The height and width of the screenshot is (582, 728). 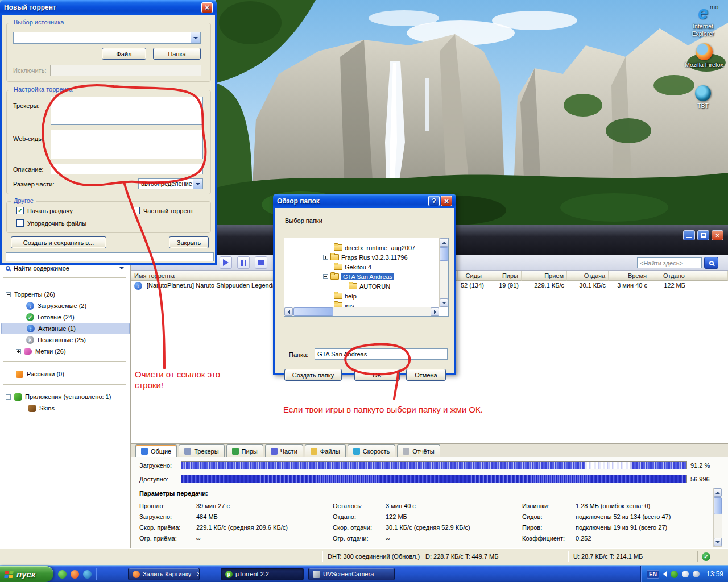 I want to click on tree-item: directx_runtime_aug2007, so click(x=374, y=248).